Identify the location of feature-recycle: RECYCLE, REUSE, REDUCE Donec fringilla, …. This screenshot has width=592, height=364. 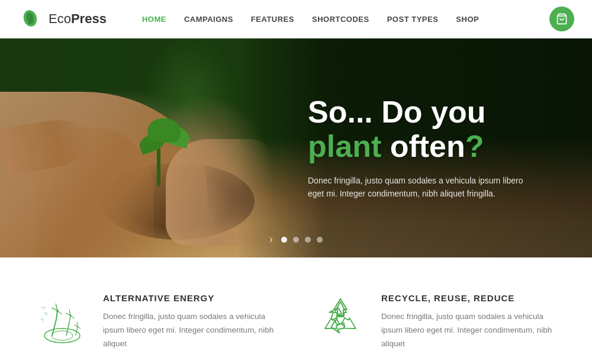
(435, 322).